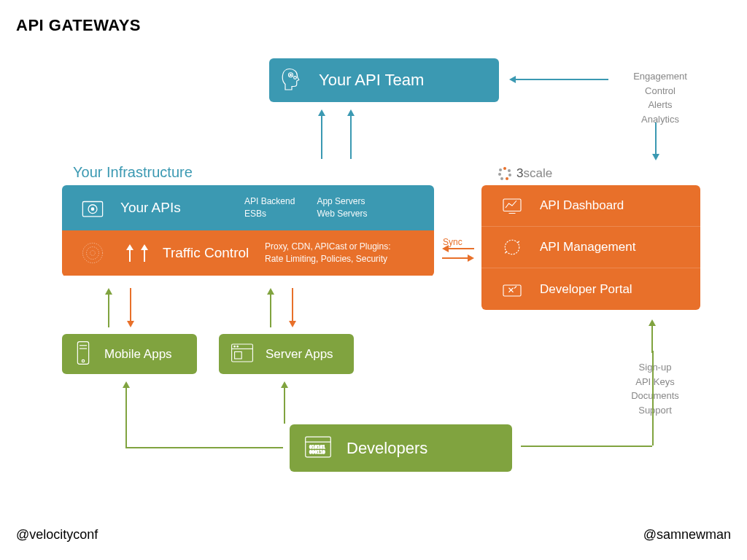  What do you see at coordinates (505, 174) in the screenshot?
I see `dots-icon` at bounding box center [505, 174].